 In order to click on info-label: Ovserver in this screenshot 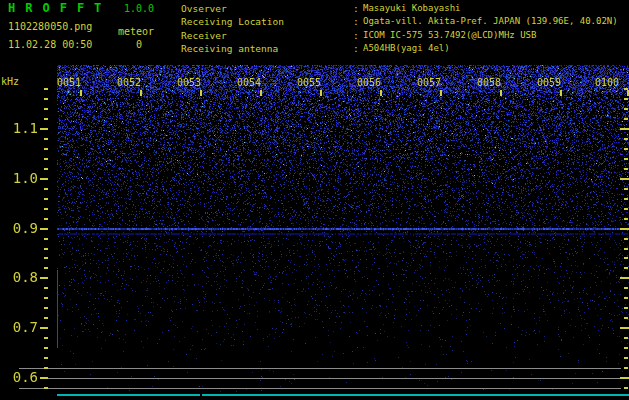, I will do `click(267, 8)`.